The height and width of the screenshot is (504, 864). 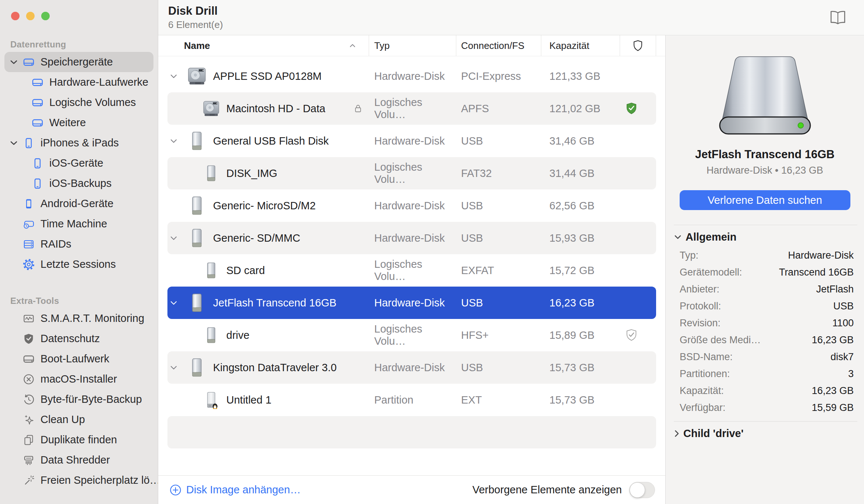 I want to click on sidebar-item-freien-speicherplatz: Freien Speicherplatz lö…, so click(x=79, y=480).